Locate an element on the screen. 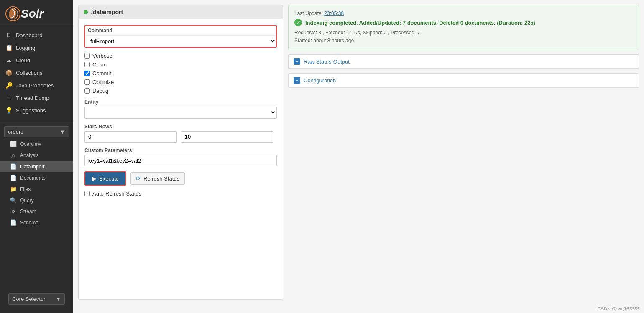  verbose-label: Verbose is located at coordinates (102, 56).